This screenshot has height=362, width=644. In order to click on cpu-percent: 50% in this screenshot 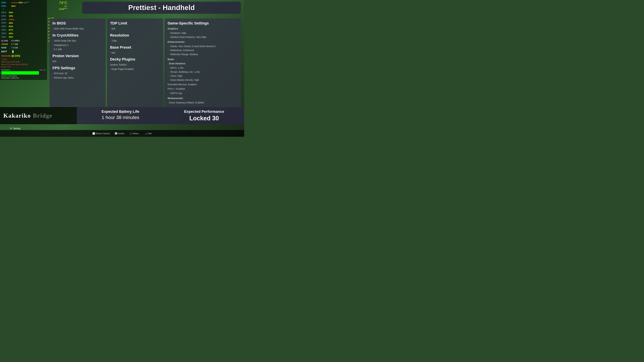, I will do `click(14, 6)`.